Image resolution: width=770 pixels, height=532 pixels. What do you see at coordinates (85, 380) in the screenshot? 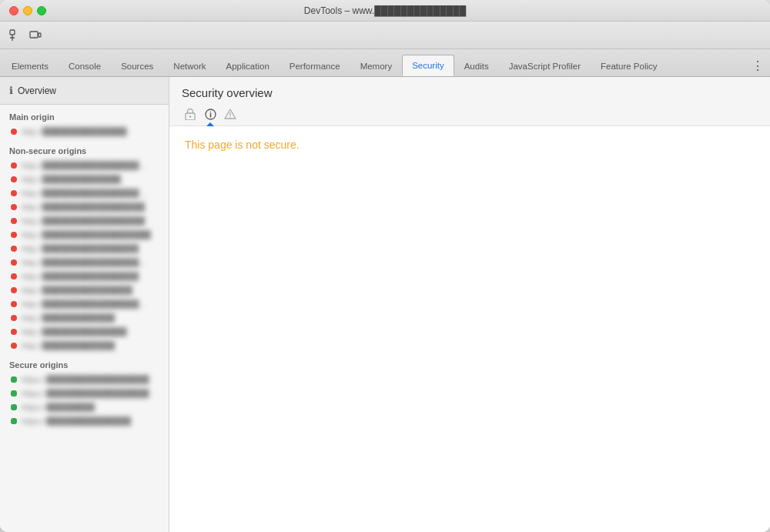
I see `secure-item-0: https://█████████████████` at bounding box center [85, 380].